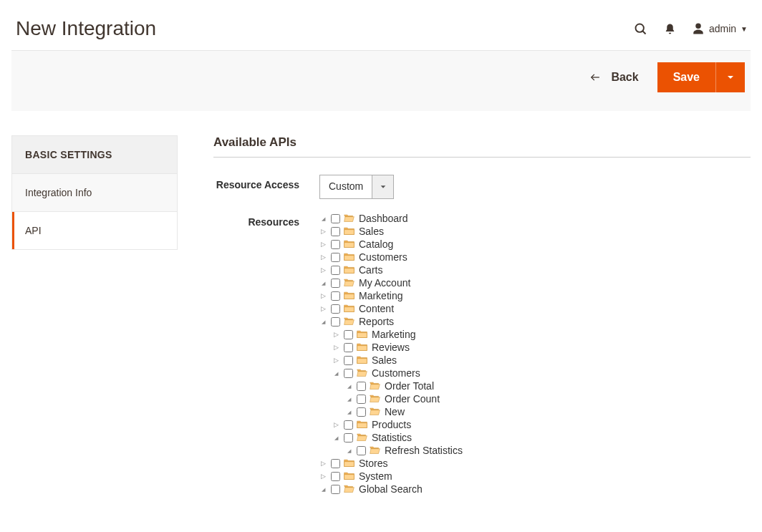 The height and width of the screenshot is (532, 762). What do you see at coordinates (381, 31) in the screenshot?
I see `page-header: New Integration admin ▼` at bounding box center [381, 31].